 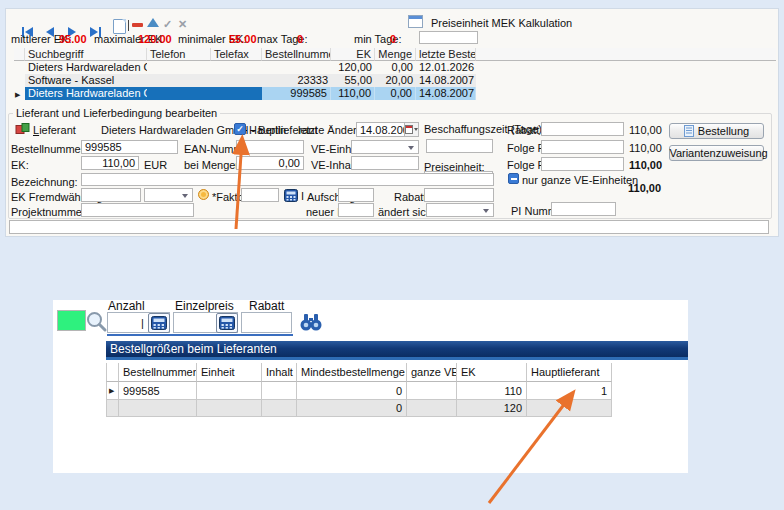 I want to click on document-icon, so click(x=689, y=131).